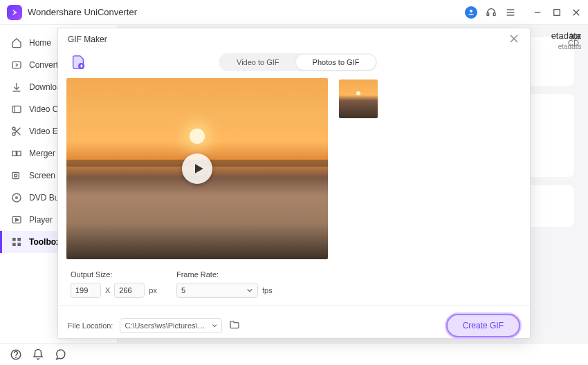  What do you see at coordinates (224, 274) in the screenshot?
I see `frame-rate-label: Frame Rate:` at bounding box center [224, 274].